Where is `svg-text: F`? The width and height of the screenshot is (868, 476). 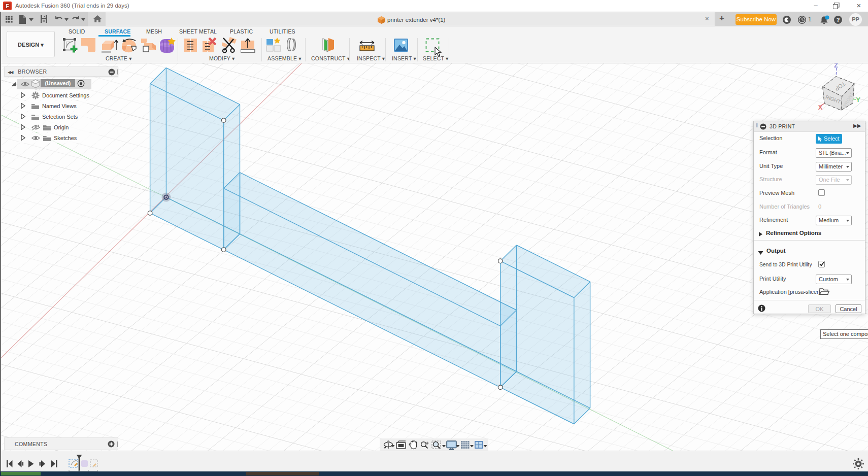 svg-text: F is located at coordinates (7, 6).